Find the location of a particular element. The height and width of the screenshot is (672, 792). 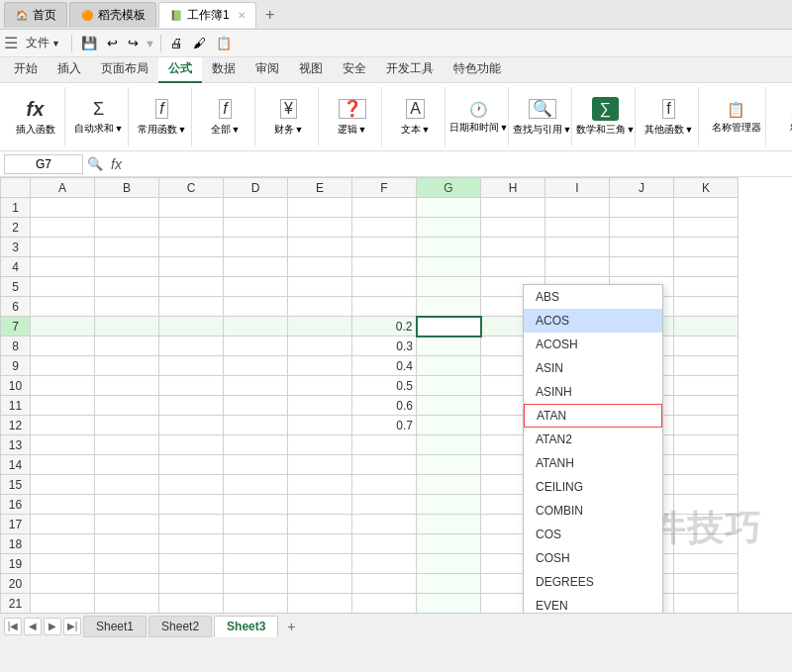

tab-developer: 开发工具 is located at coordinates (410, 70).